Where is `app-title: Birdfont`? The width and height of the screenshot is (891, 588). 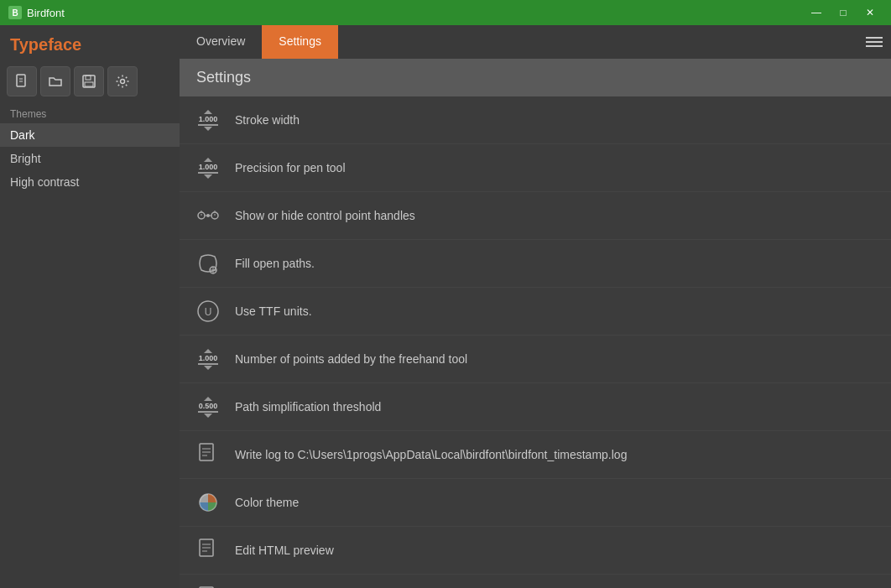
app-title: Birdfont is located at coordinates (45, 13).